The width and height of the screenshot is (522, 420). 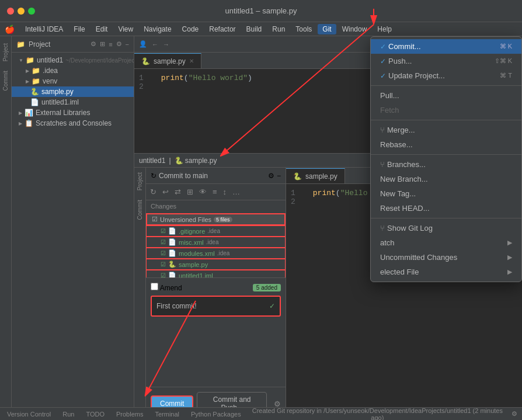 What do you see at coordinates (158, 29) in the screenshot?
I see `menu-navigate: Navigate` at bounding box center [158, 29].